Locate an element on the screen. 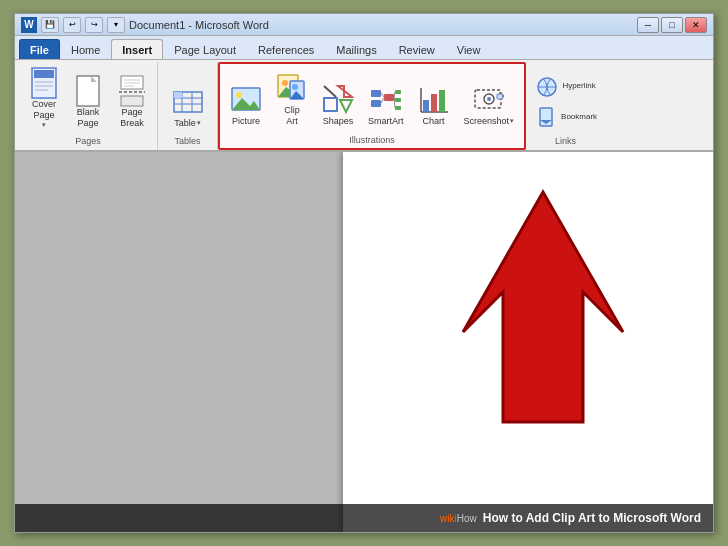 The height and width of the screenshot is (546, 728). hyperlink-icon is located at coordinates (547, 87).